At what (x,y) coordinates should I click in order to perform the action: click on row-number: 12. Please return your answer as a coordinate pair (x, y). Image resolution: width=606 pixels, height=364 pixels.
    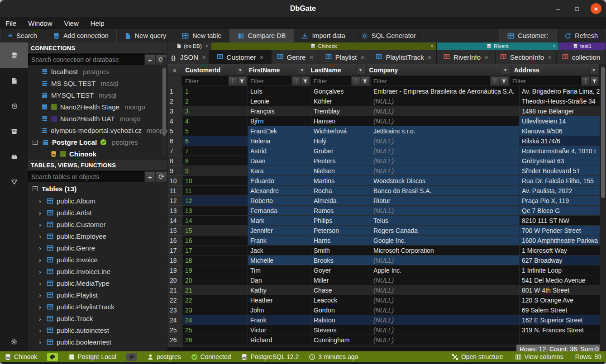
    Looking at the image, I should click on (175, 201).